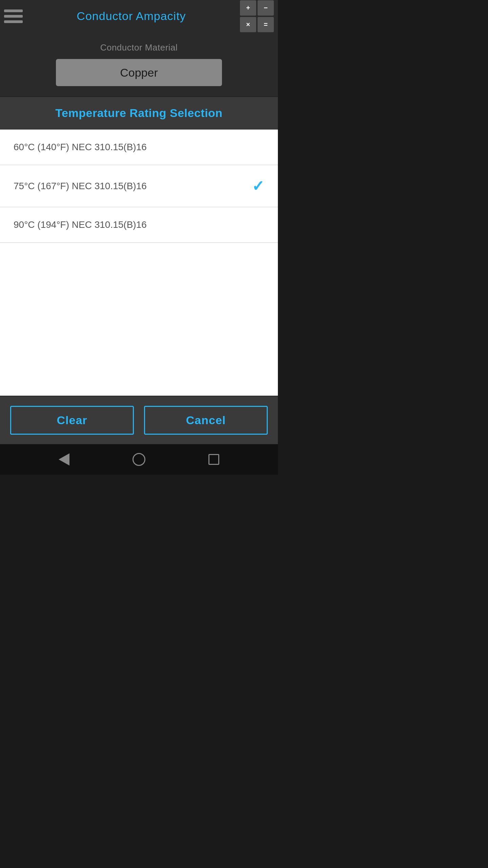 Image resolution: width=488 pixels, height=868 pixels. Describe the element at coordinates (214, 459) in the screenshot. I see `recent-apps-icon` at that location.